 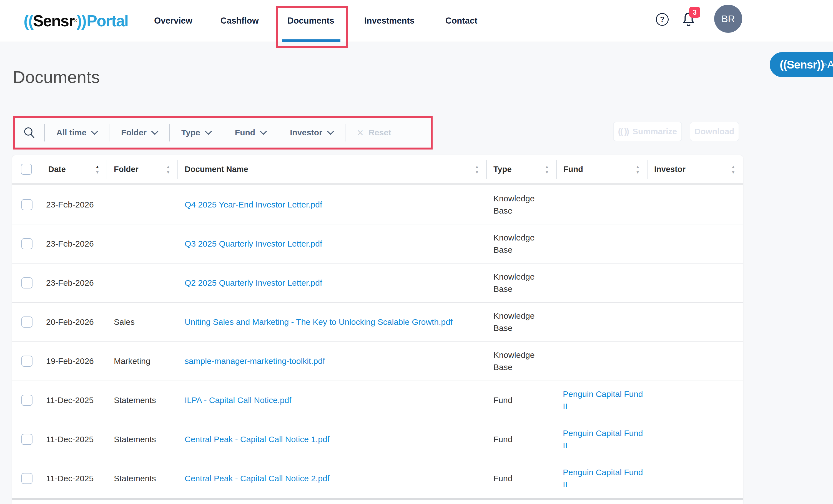 What do you see at coordinates (257, 439) in the screenshot?
I see `document-link: Central Peak - Capital Call Notice 1.pdf` at bounding box center [257, 439].